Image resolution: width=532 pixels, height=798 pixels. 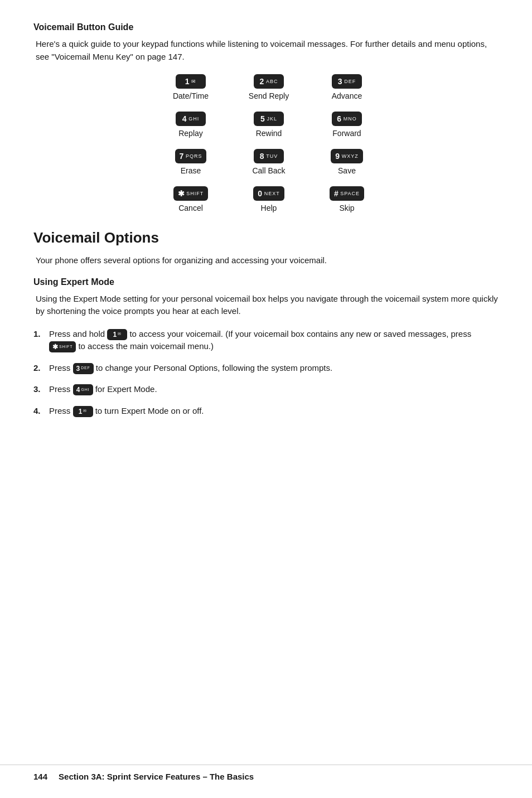 I want to click on key-3-label: Advance, so click(x=347, y=96).